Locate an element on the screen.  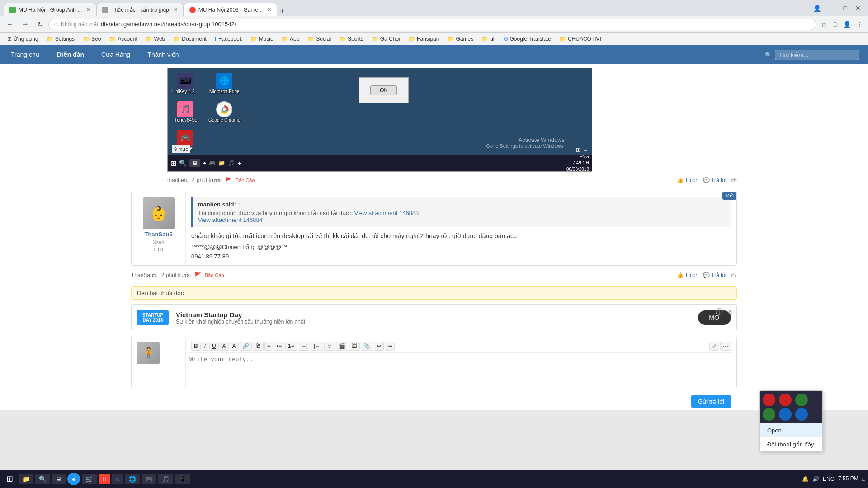
tool-redo: ↪ is located at coordinates (390, 346).